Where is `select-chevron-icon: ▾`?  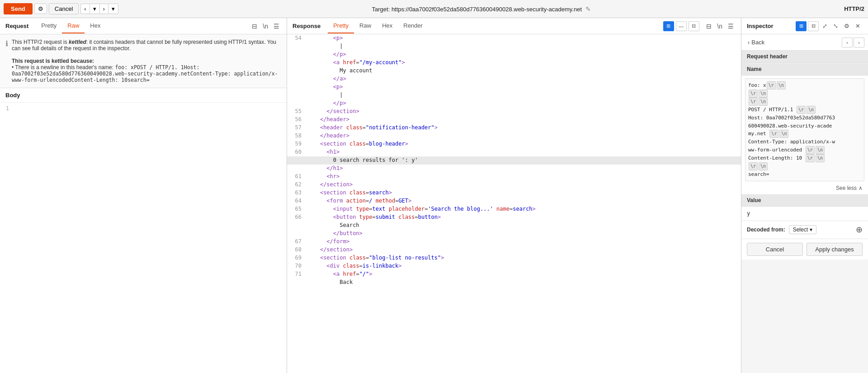
select-chevron-icon: ▾ is located at coordinates (811, 230).